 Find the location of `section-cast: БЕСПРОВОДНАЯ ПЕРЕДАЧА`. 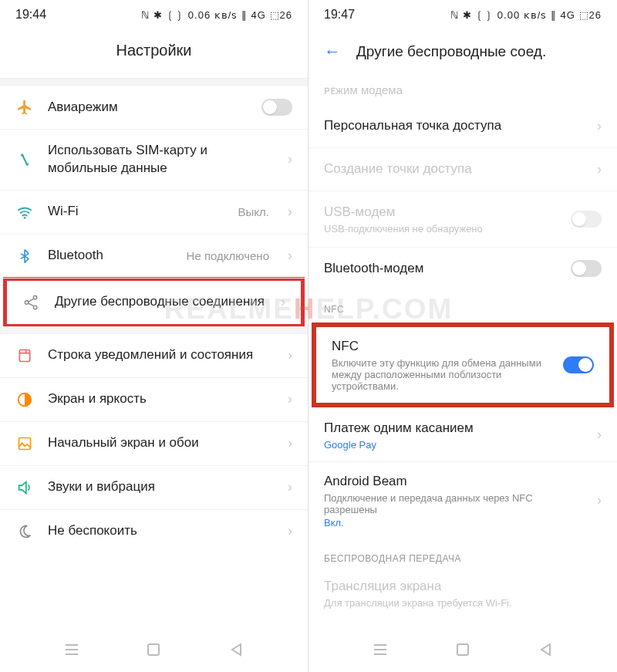

section-cast: БЕСПРОВОДНАЯ ПЕРЕДАЧА is located at coordinates (463, 555).